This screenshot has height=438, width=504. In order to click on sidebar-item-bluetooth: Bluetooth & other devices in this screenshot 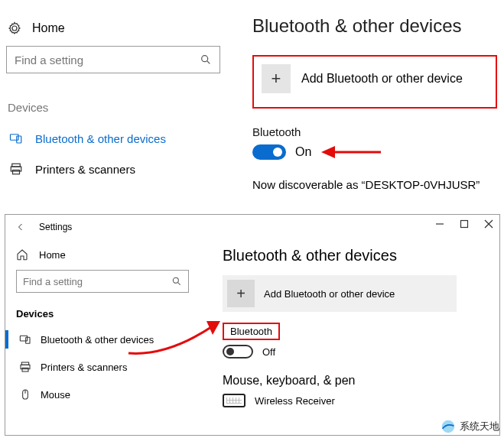, I will do `click(120, 138)`.